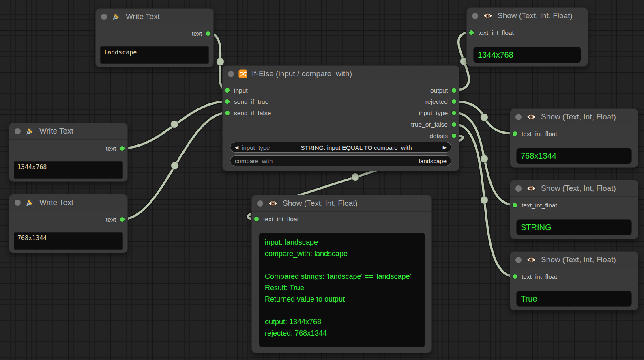  What do you see at coordinates (574, 209) in the screenshot?
I see `node-show-string: Show (Text, Int, Float) text_int_float S…` at bounding box center [574, 209].